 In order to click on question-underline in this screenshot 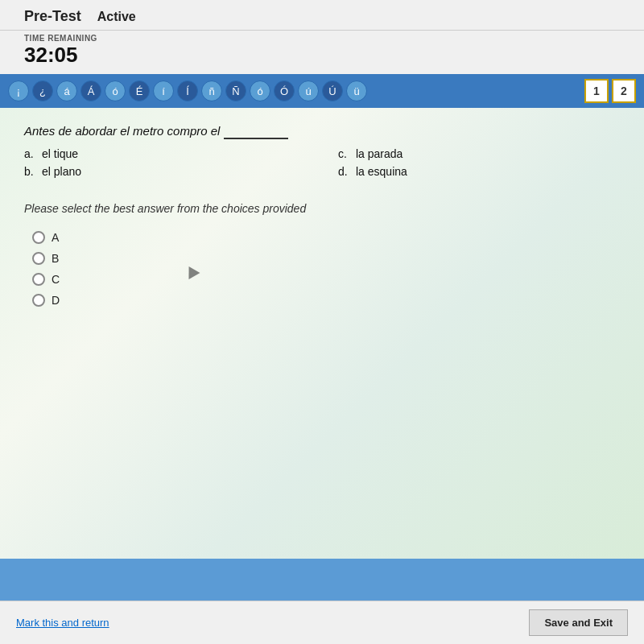, I will do `click(256, 132)`.